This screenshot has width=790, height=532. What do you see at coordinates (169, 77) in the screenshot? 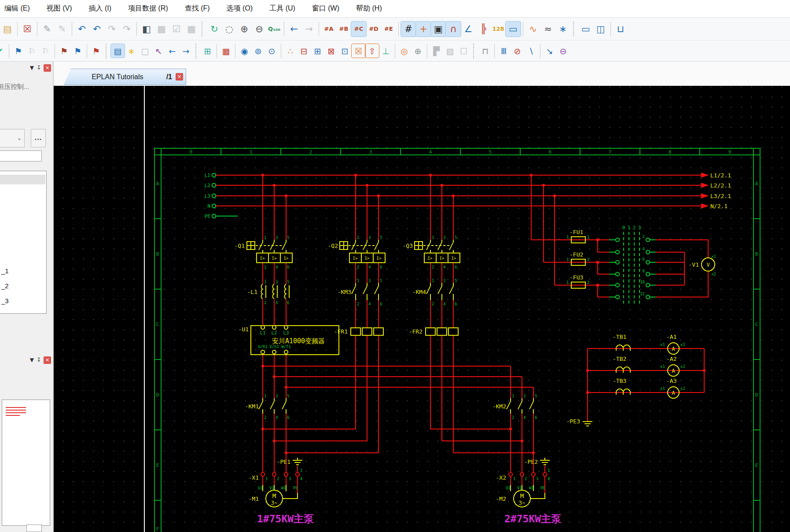
I see `tab-page-label: /1` at bounding box center [169, 77].